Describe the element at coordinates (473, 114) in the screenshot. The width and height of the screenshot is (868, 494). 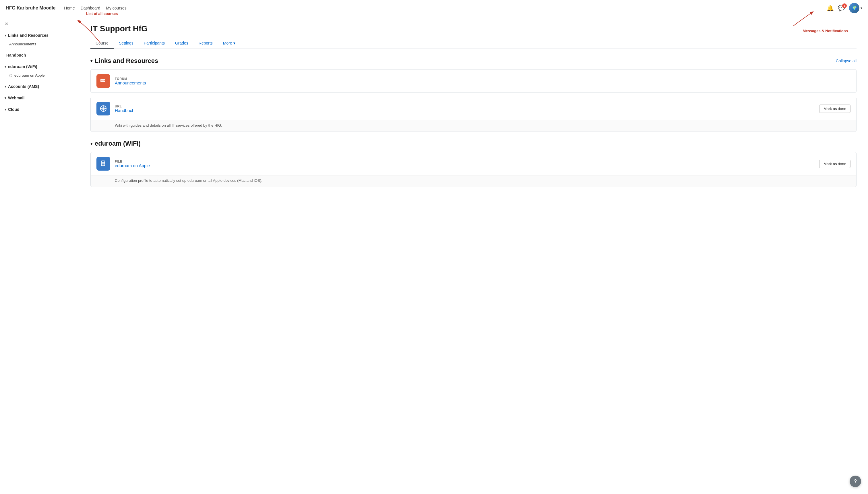
I see `card-handbuch: URL Handbuch Mark as done Wiki with guid…` at that location.